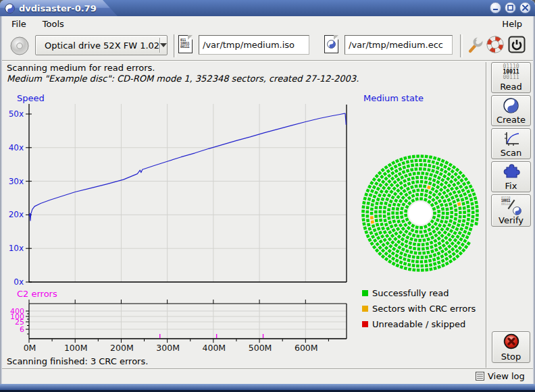 The width and height of the screenshot is (535, 392). What do you see at coordinates (495, 46) in the screenshot?
I see `help-button` at bounding box center [495, 46].